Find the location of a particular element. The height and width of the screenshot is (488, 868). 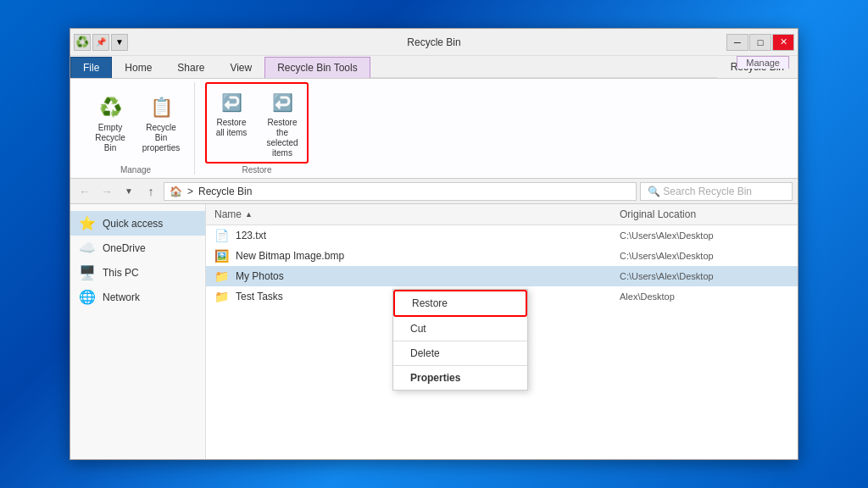

file-icon-2: 📁 is located at coordinates (222, 276).